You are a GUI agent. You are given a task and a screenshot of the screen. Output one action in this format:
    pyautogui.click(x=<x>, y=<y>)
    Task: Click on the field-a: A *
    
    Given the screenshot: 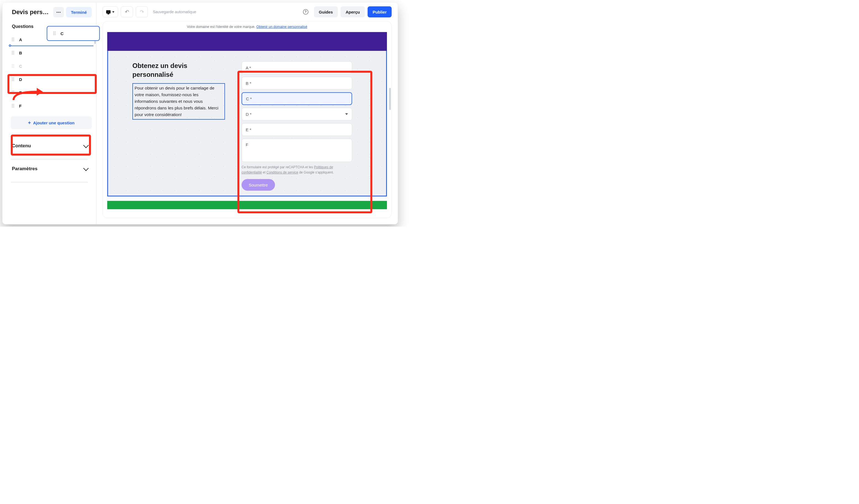 What is the action you would take?
    pyautogui.click(x=297, y=67)
    